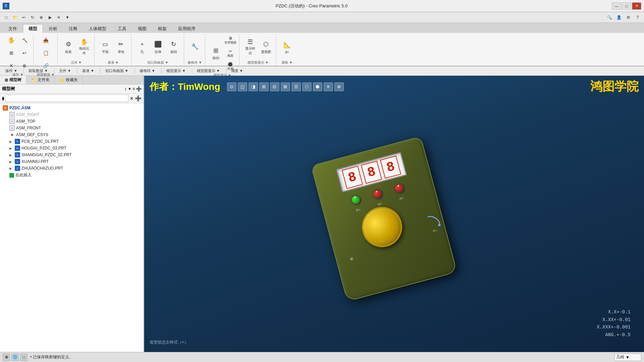  Describe the element at coordinates (41, 17) in the screenshot. I see `qa-regen-button: ⊕` at that location.